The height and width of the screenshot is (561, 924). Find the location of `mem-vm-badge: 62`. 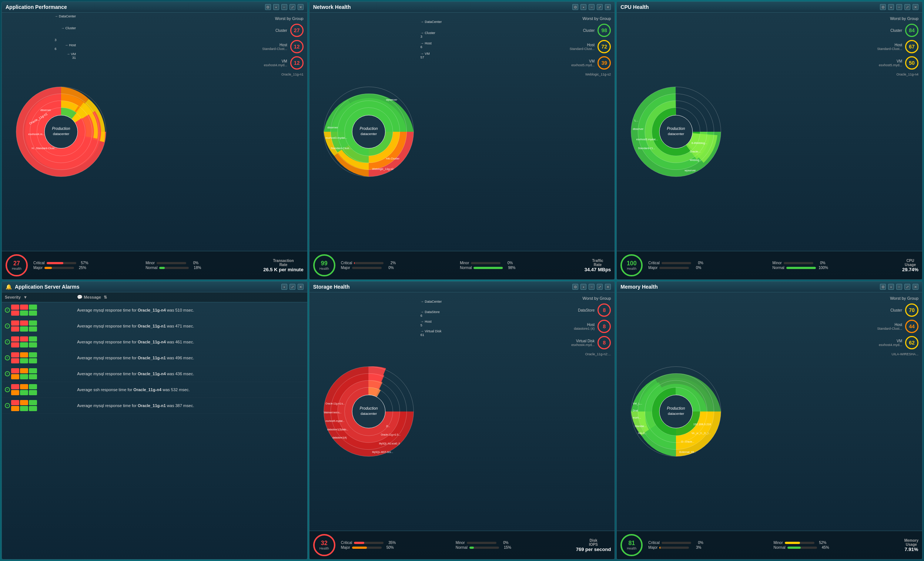

mem-vm-badge: 62 is located at coordinates (912, 343).